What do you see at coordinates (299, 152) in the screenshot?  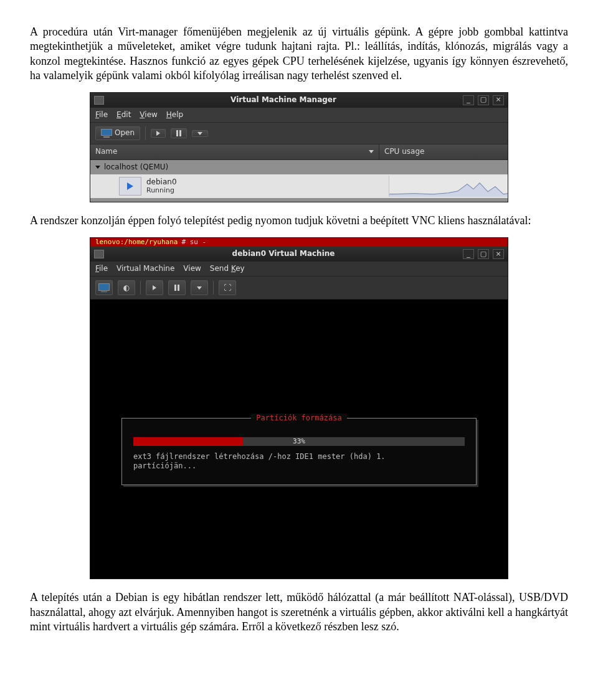 I see `vmm-column-headers: Name CPU usage` at bounding box center [299, 152].